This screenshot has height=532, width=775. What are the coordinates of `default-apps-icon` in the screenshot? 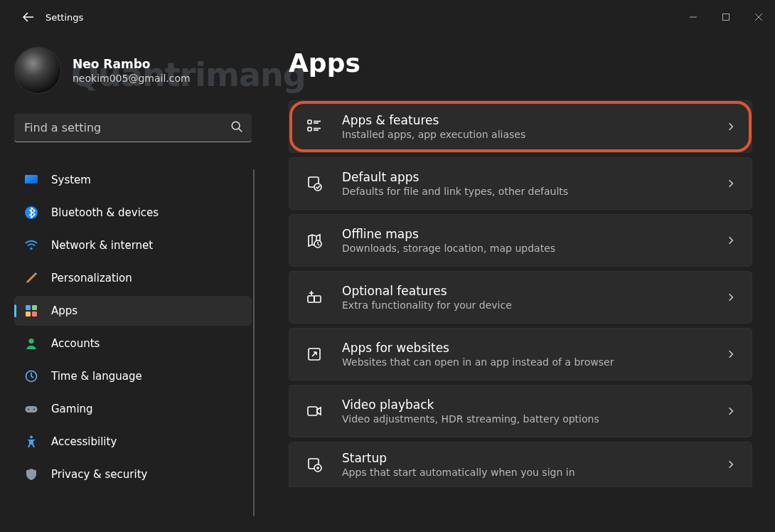 It's located at (314, 183).